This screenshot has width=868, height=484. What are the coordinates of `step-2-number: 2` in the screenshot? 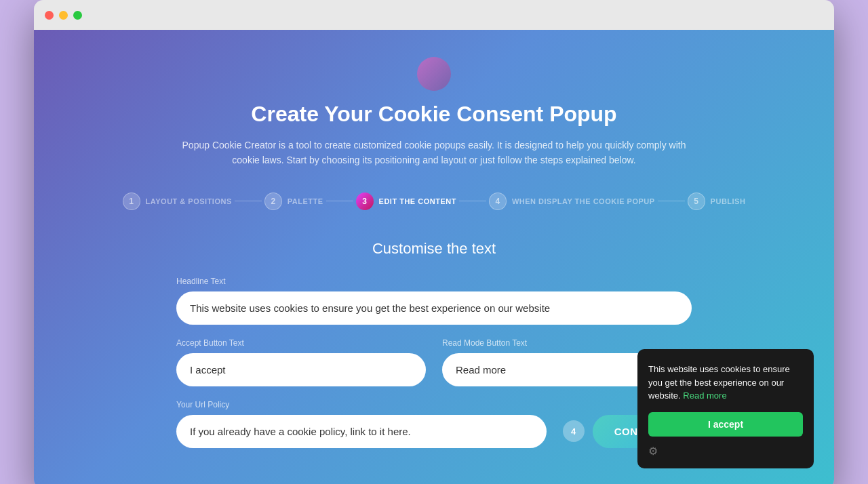 It's located at (273, 201).